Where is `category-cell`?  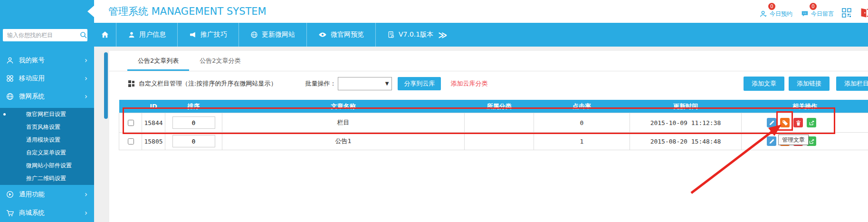 category-cell is located at coordinates (499, 123).